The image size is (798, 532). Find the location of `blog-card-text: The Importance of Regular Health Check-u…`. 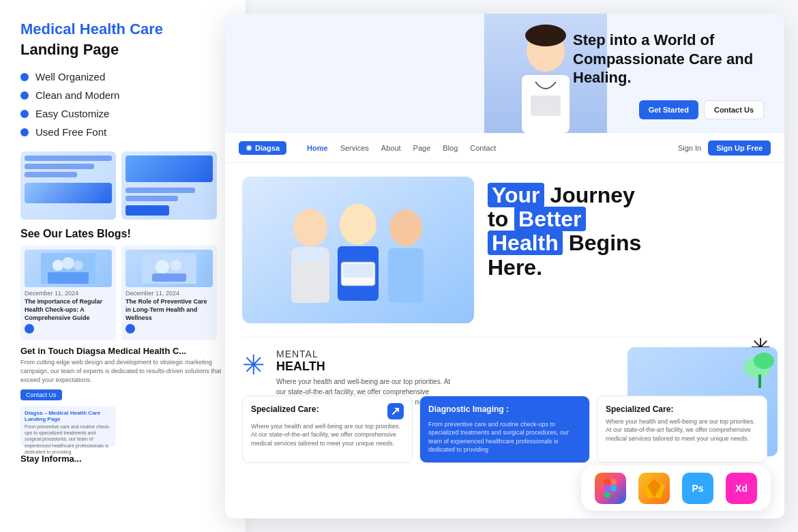

blog-card-text: The Importance of Regular Health Check-u… is located at coordinates (68, 310).